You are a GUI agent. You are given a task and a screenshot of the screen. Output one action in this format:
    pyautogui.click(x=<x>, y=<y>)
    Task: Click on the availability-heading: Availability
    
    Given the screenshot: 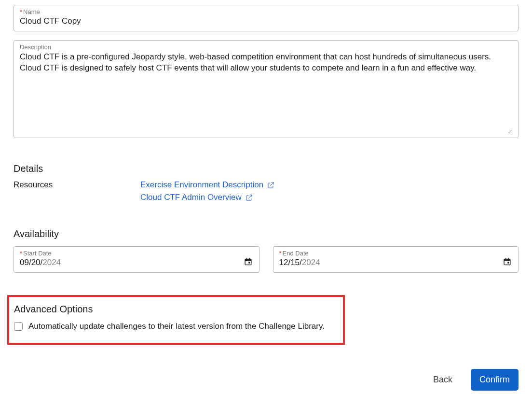 What is the action you would take?
    pyautogui.click(x=266, y=234)
    